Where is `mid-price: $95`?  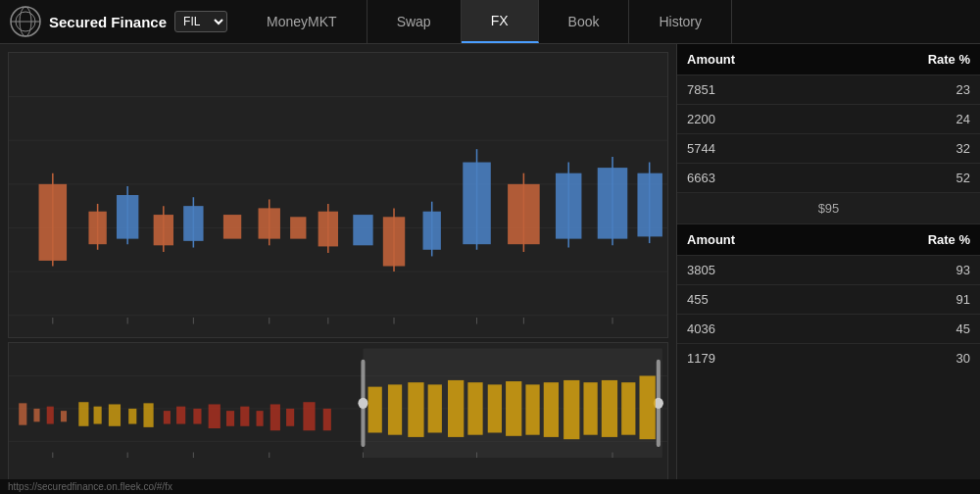 mid-price: $95 is located at coordinates (829, 208).